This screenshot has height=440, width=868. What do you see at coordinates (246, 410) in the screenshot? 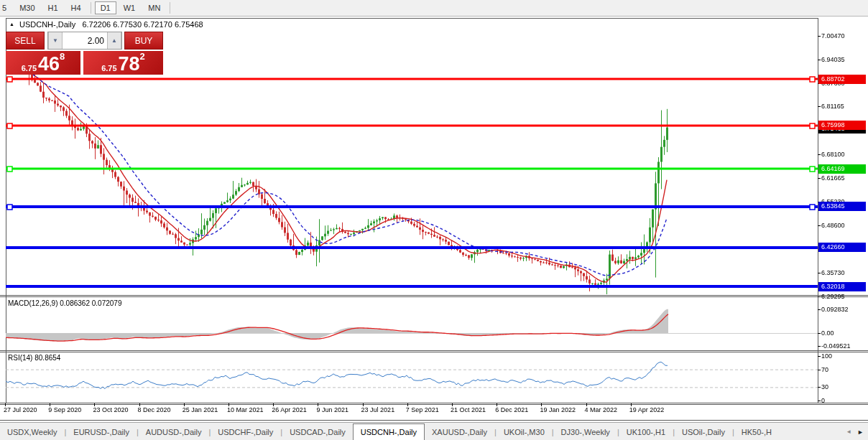
I see `date-axis-label: 10 Mar 2021` at bounding box center [246, 410].